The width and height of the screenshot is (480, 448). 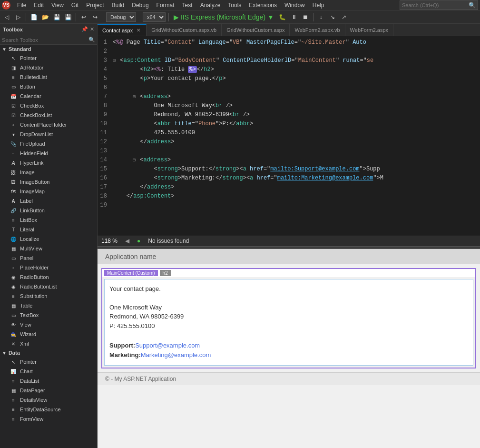 I want to click on toolbox-section-data: ▼ Data, so click(x=49, y=353).